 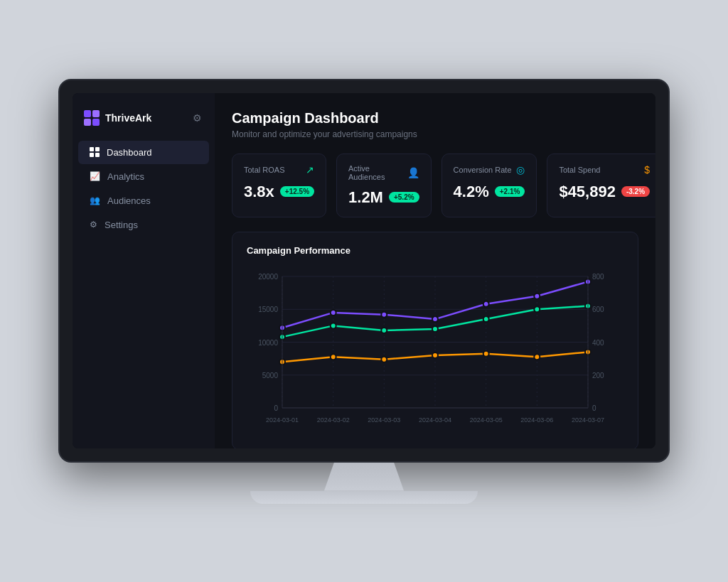 I want to click on metric-card-total-spend: Total Spend $ $45,892 -3.2%, so click(x=601, y=185).